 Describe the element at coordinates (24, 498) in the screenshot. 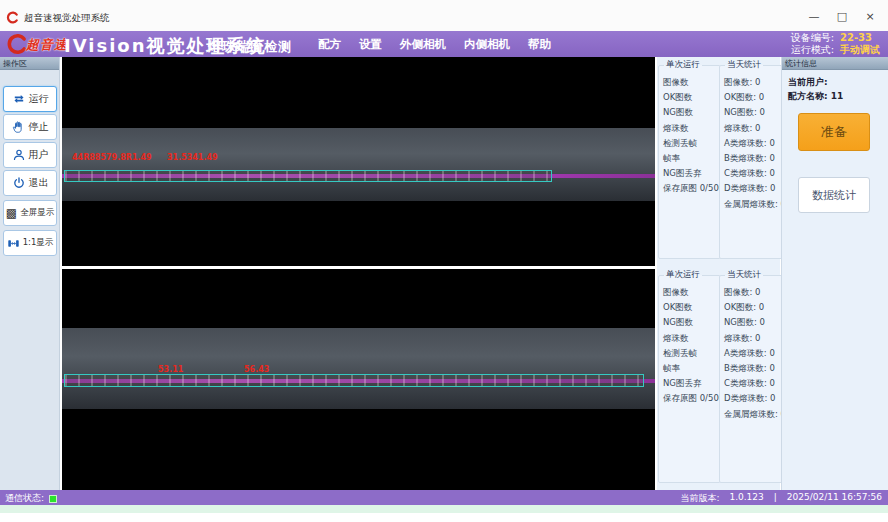

I see `comm-status-label: 通信状态:` at that location.